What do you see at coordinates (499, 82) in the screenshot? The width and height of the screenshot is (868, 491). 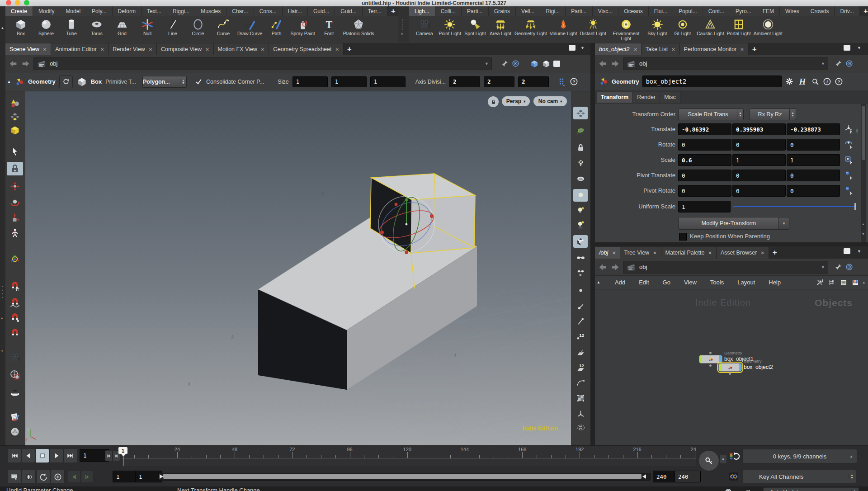 I see `axis-y-field: 2` at bounding box center [499, 82].